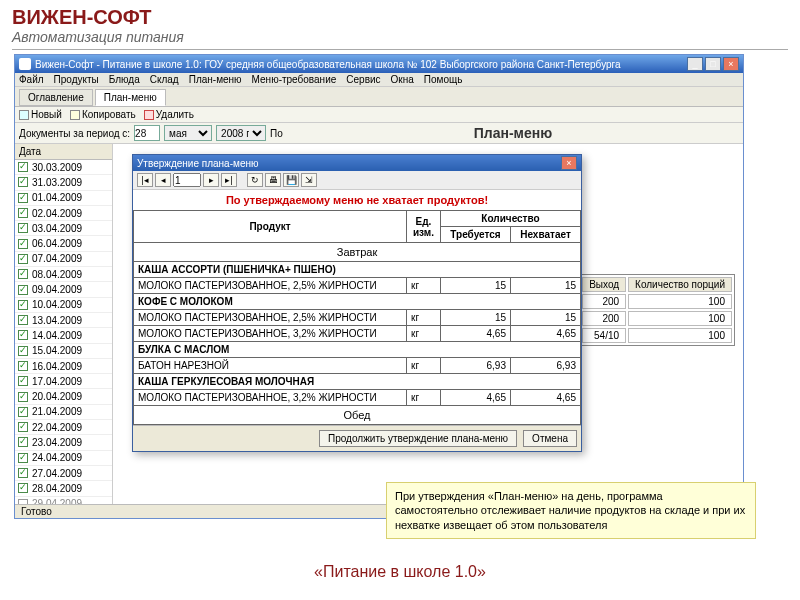 Image resolution: width=800 pixels, height=600 pixels. What do you see at coordinates (64, 352) in the screenshot?
I see `date-row: 15.04.2009` at bounding box center [64, 352].